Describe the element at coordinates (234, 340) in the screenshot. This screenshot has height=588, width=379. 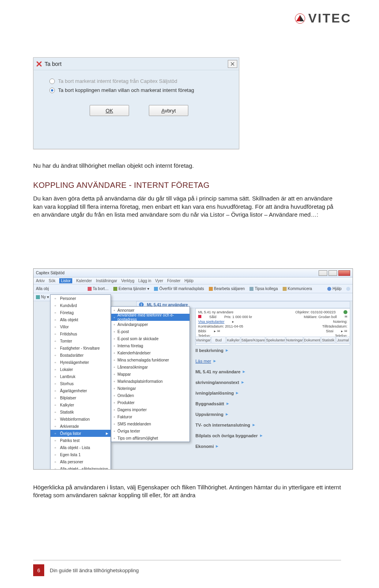
I see `detail-tab: Kalkyler` at that location.